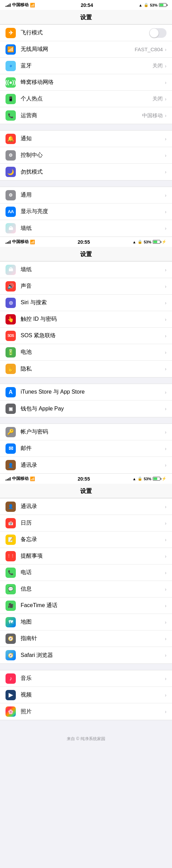  Describe the element at coordinates (11, 286) in the screenshot. I see `icon-sounds: 🔊` at that location.